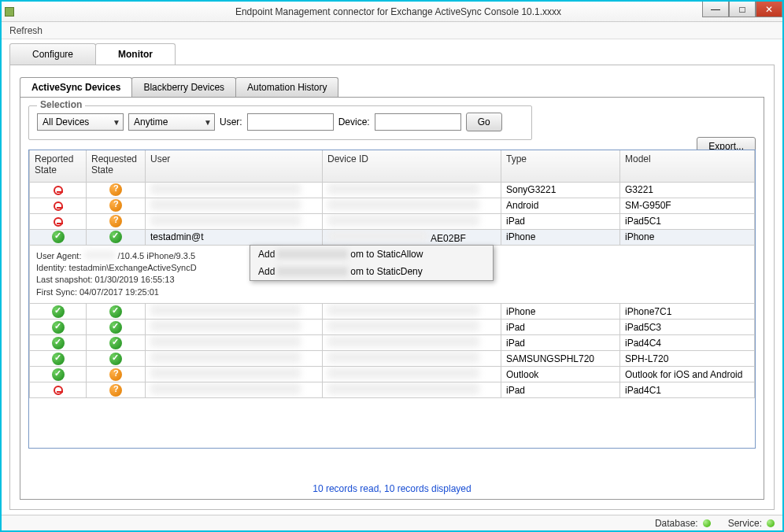  I want to click on col-type: Type, so click(560, 166).